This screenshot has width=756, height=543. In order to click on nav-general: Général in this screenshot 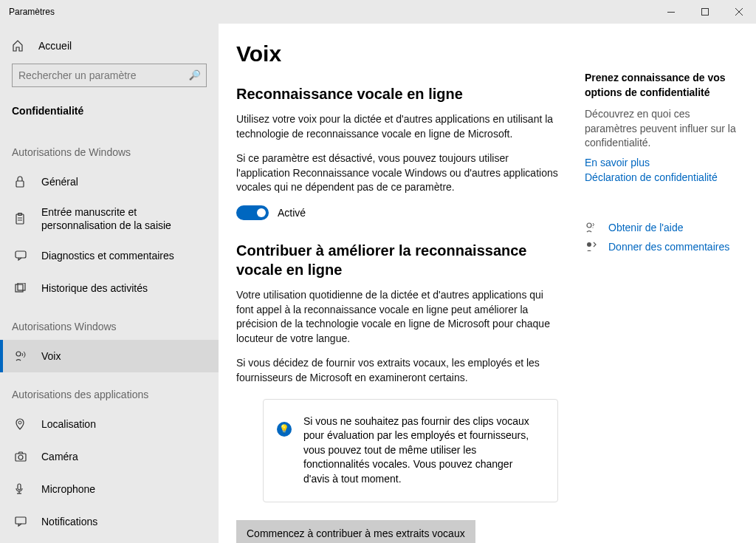, I will do `click(109, 182)`.